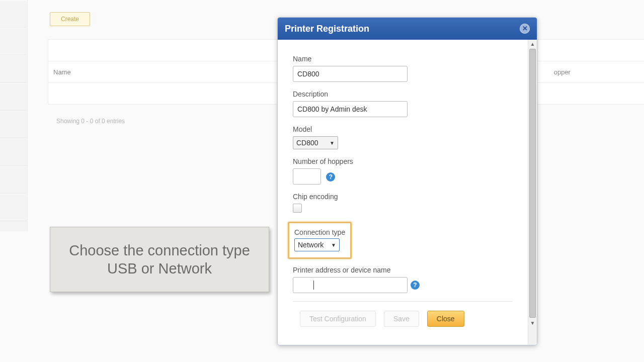 Image resolution: width=644 pixels, height=362 pixels. Describe the element at coordinates (314, 285) in the screenshot. I see `text-cursor` at that location.